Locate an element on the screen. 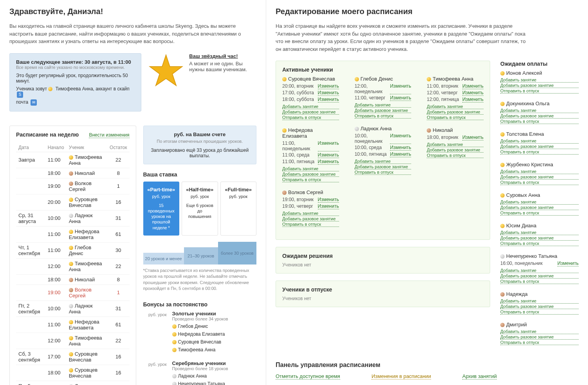  schedule-row: 11:00Нефедова Елизавета61 is located at coordinates (73, 325).